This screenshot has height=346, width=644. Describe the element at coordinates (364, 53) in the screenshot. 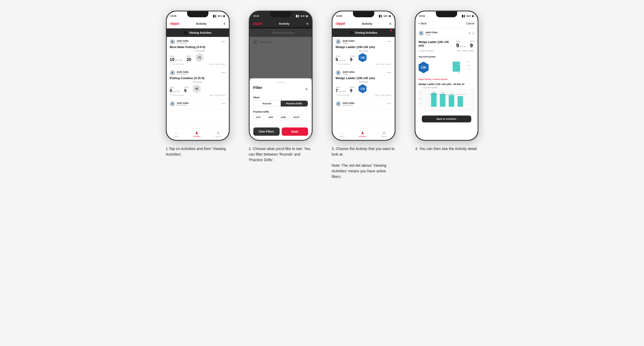

I see `activity-card-3-1: 👤 Josh Coles Today ••• Wedge Ladder (100…` at that location.